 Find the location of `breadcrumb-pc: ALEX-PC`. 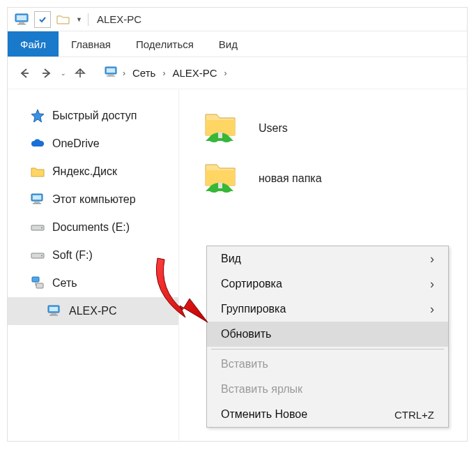

breadcrumb-pc: ALEX-PC is located at coordinates (194, 73).